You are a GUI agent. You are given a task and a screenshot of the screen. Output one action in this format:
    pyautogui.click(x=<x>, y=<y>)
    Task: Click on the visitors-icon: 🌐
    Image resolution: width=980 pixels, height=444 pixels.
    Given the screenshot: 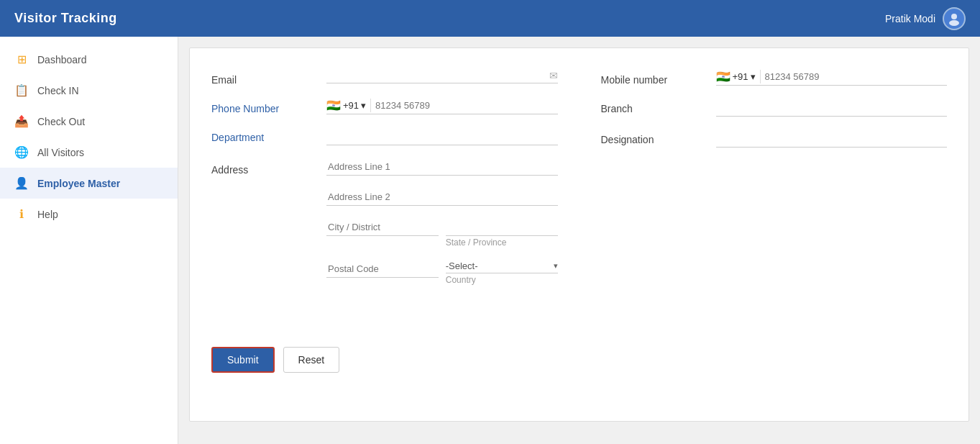 What is the action you would take?
    pyautogui.click(x=22, y=153)
    